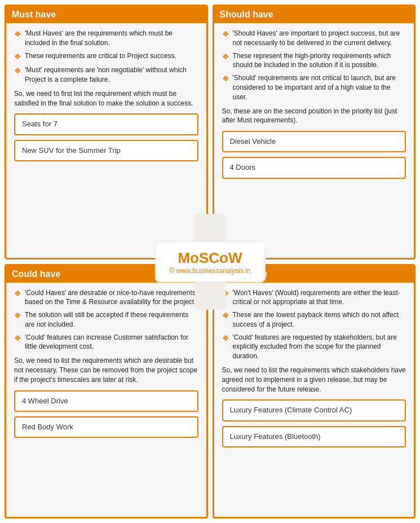  I want to click on must-item-1: Seats for 7, so click(106, 124).